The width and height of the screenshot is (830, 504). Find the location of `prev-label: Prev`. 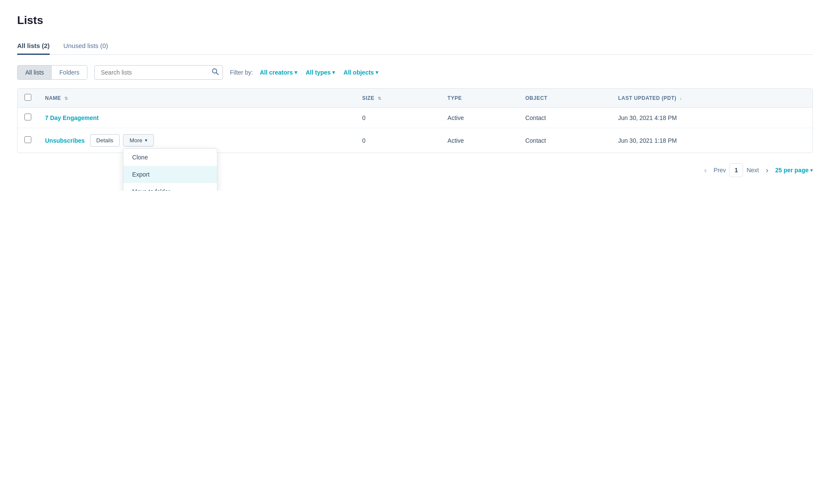

prev-label: Prev is located at coordinates (720, 170).